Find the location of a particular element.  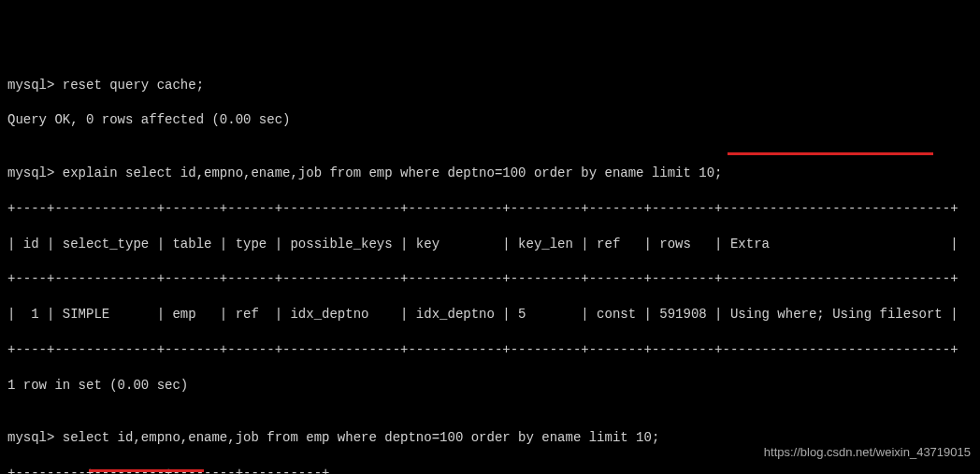

term-line-explain-footer: 1 row in set (0.00 sec) is located at coordinates (490, 385).